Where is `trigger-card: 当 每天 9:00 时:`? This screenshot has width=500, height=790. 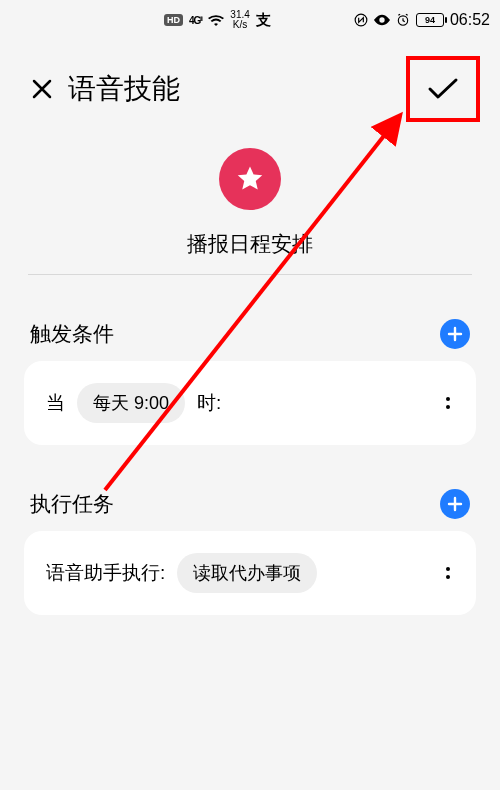 trigger-card: 当 每天 9:00 时: is located at coordinates (250, 403).